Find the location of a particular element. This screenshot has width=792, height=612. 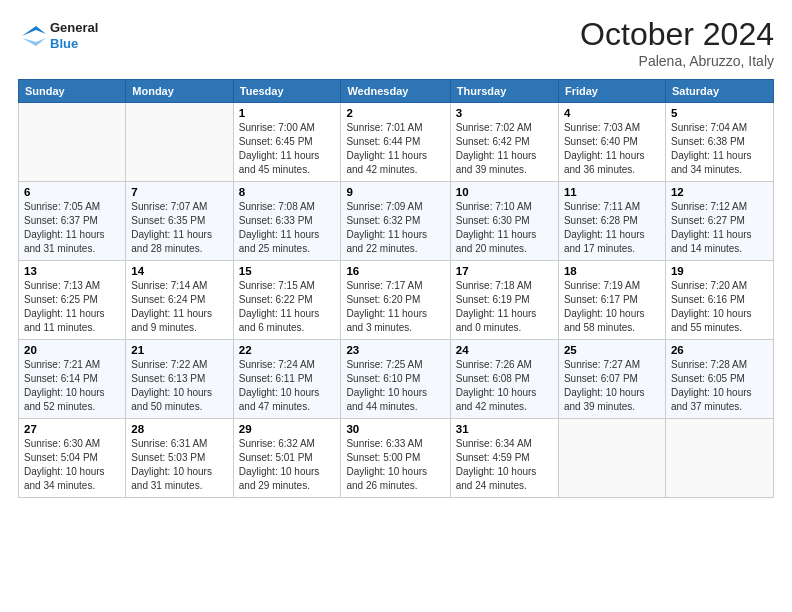

day-detail: Sunrise: 7:13 AMSunset: 6:25 PMDaylight:… is located at coordinates (72, 307).